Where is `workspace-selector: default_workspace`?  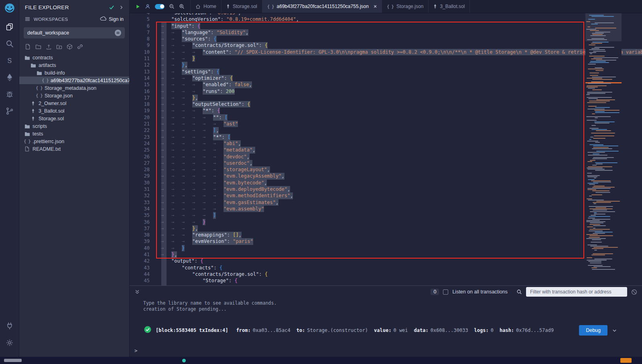 workspace-selector: default_workspace is located at coordinates (74, 33).